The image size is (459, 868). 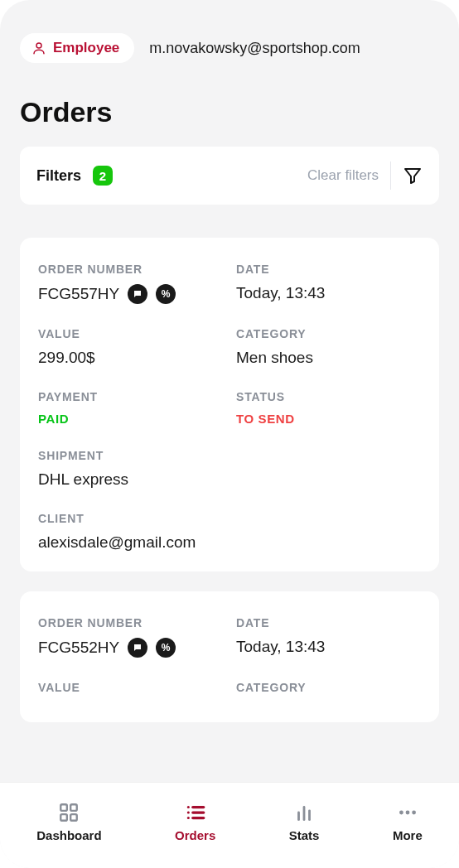 I want to click on role-label: Employee, so click(x=86, y=48).